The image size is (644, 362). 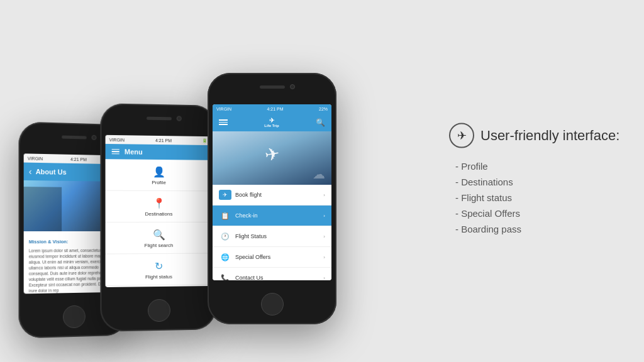 I want to click on menu-title: Menu, so click(x=133, y=151).